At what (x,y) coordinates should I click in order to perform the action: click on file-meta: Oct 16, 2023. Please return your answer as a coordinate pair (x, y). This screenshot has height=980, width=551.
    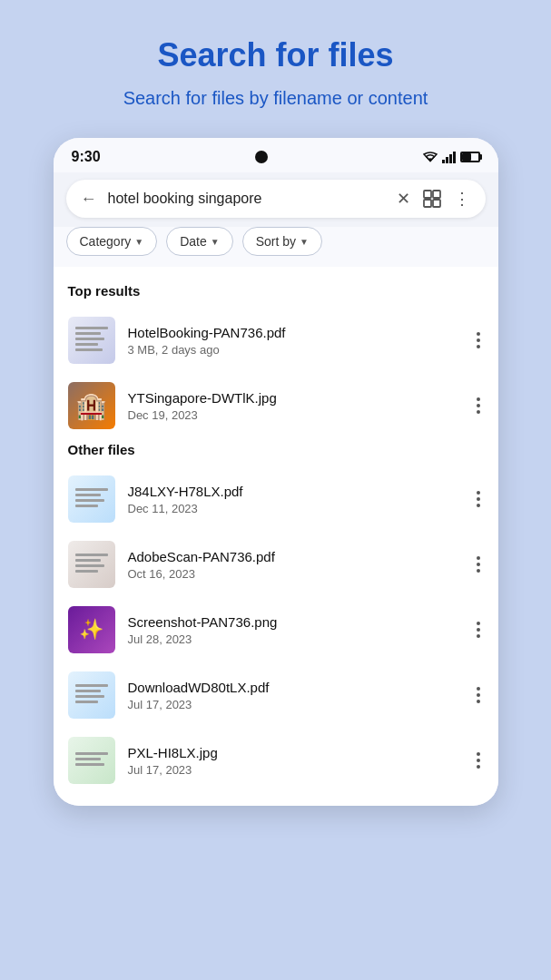
    Looking at the image, I should click on (294, 573).